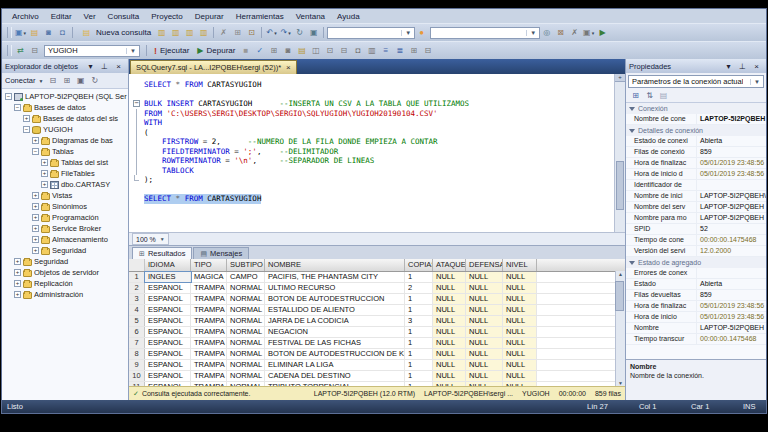  Describe the element at coordinates (335, 310) in the screenshot. I see `grid-cell: ESTALLIDO DE ALIENTO` at that location.